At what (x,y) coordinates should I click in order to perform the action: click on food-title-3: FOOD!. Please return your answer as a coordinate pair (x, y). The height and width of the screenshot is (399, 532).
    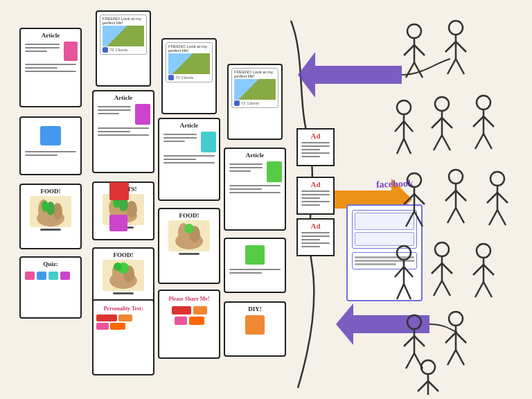
    Looking at the image, I should click on (189, 215).